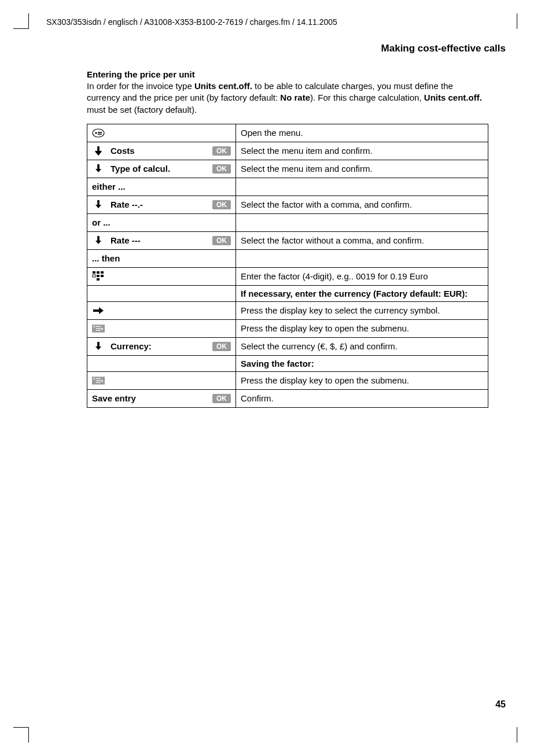 The height and width of the screenshot is (756, 552). Describe the element at coordinates (362, 133) in the screenshot. I see `step-description: Open the menu.` at that location.